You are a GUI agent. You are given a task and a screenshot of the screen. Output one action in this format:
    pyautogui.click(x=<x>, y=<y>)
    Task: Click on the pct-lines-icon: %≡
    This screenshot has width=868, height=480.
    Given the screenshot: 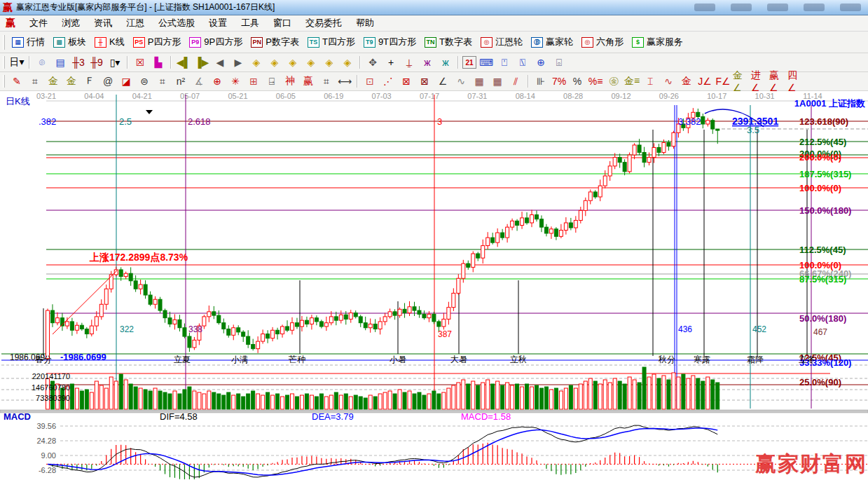 What is the action you would take?
    pyautogui.click(x=595, y=81)
    